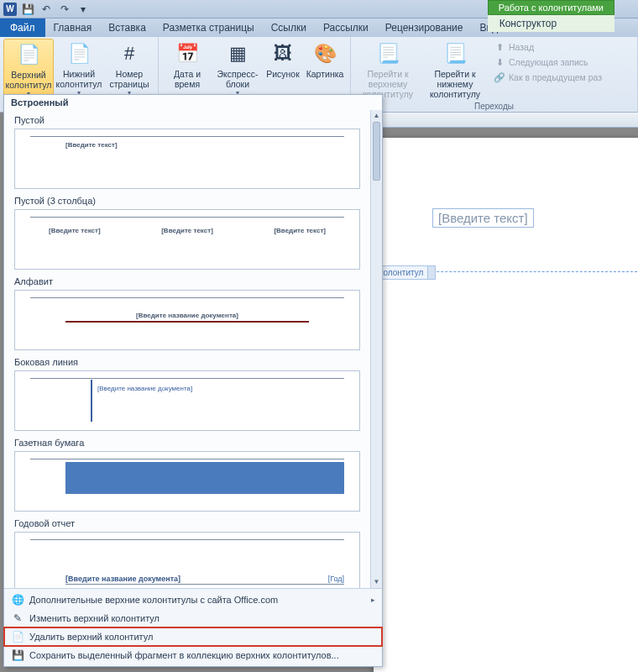 The height and width of the screenshot is (672, 638). Describe the element at coordinates (187, 362) in the screenshot. I see `gallery-item-label: Боковая линия` at that location.